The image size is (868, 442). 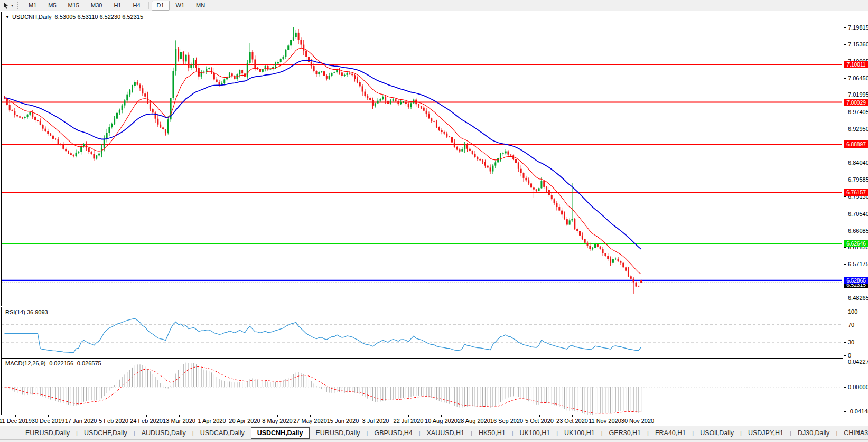 I want to click on price-axis-tick-label: 7.15360, so click(x=856, y=44).